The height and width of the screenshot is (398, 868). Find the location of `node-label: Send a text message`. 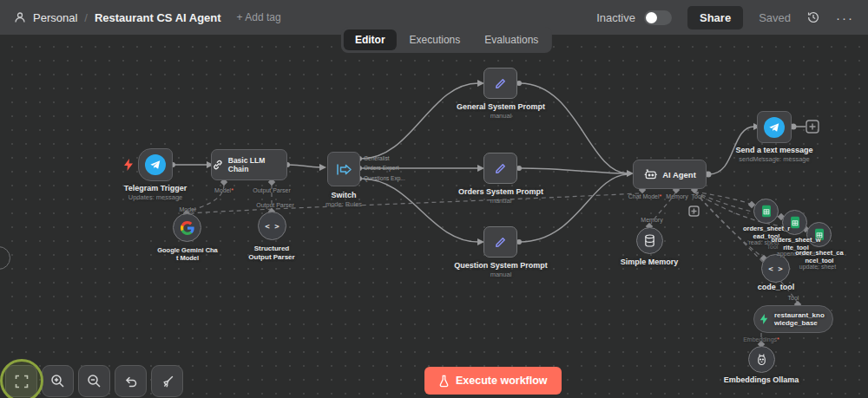

node-label: Send a text message is located at coordinates (774, 150).